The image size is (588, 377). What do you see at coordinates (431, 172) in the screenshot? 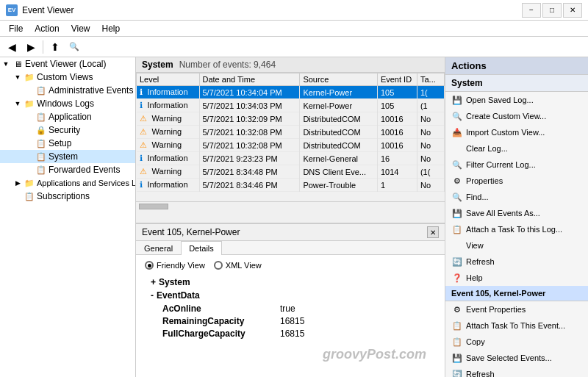
I see `cell-task: (1(` at bounding box center [431, 172].